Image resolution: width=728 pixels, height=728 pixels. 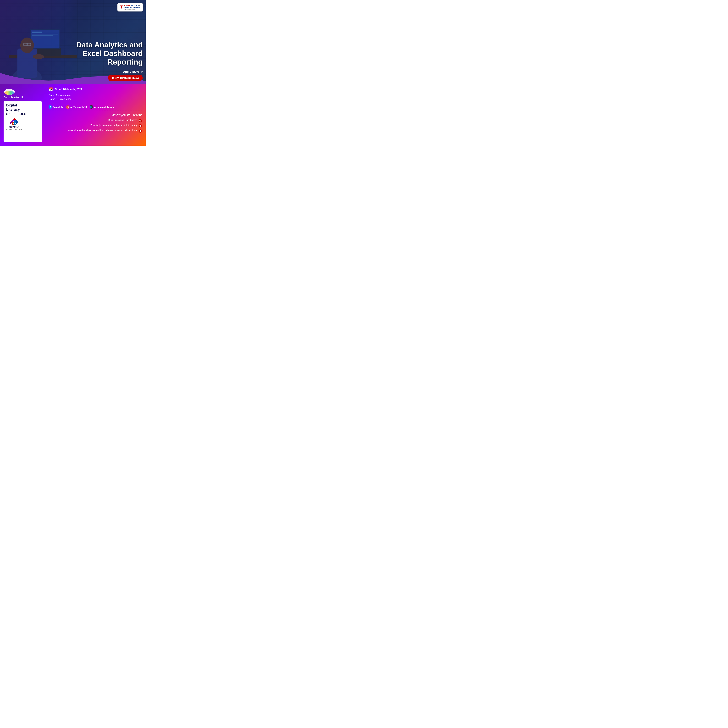 I want to click on page-container: T ERRASKILLS® LEARNING SYSTEMS ...your l…, so click(x=73, y=73).